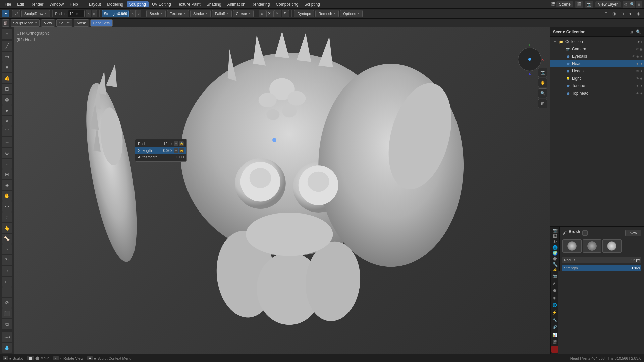 This screenshot has width=644, height=362. What do you see at coordinates (641, 78) in the screenshot?
I see `light-render-icon: ◉` at bounding box center [641, 78].